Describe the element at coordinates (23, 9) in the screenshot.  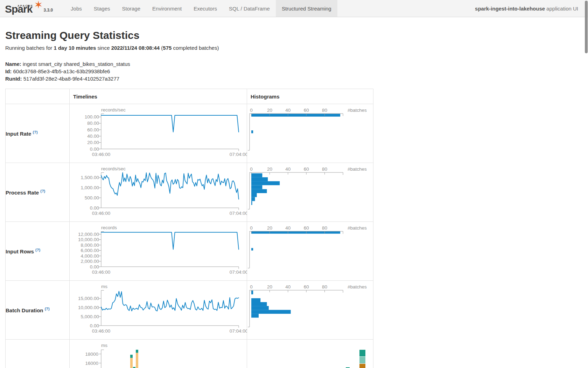
I see `spark-logo: APACHE Spark ✶` at that location.